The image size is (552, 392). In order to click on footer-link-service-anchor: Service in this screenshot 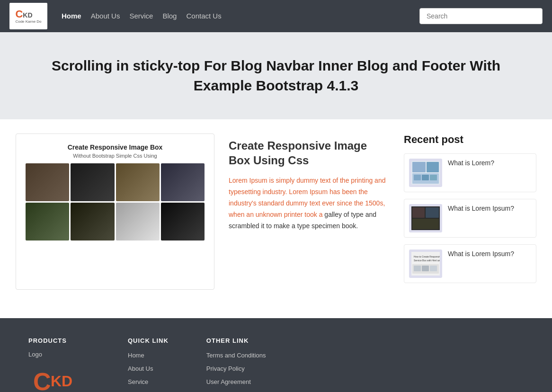, I will do `click(138, 382)`.